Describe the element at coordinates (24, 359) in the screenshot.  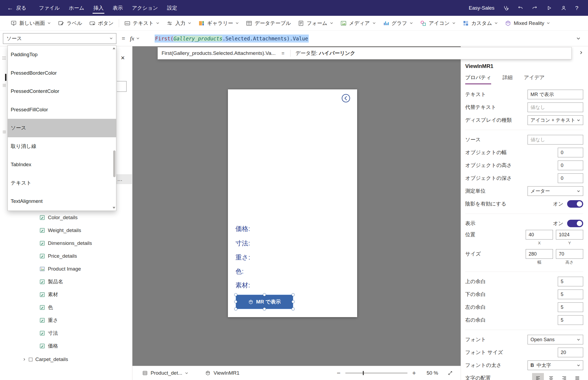
I see `chevron-expand-icon` at that location.